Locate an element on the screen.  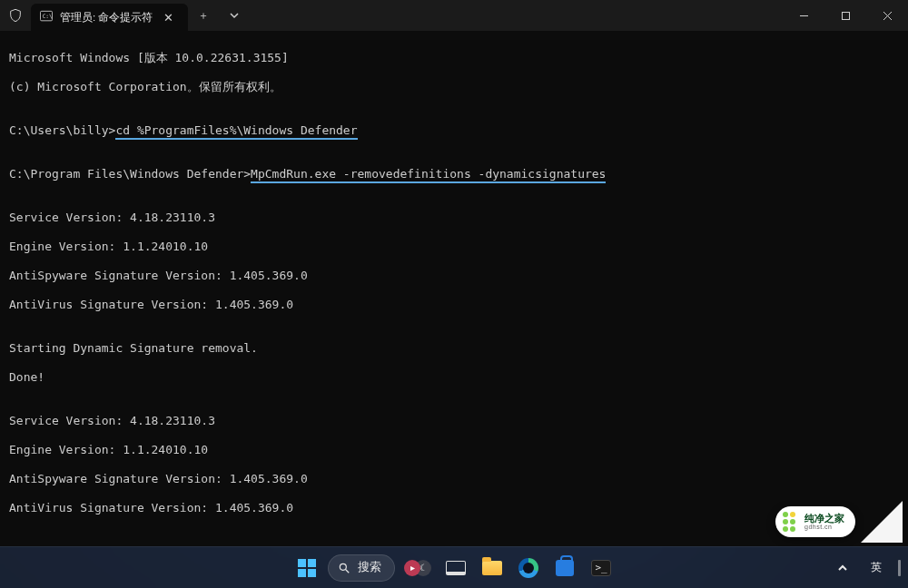
ime-indicator: 英 is located at coordinates (876, 568).